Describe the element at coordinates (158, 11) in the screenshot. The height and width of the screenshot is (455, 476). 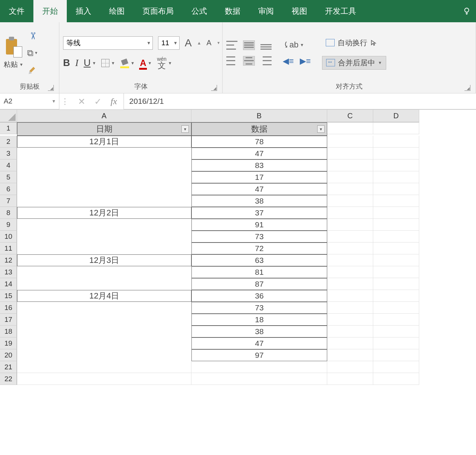
I see `tab-page-layout: 页面布局` at that location.